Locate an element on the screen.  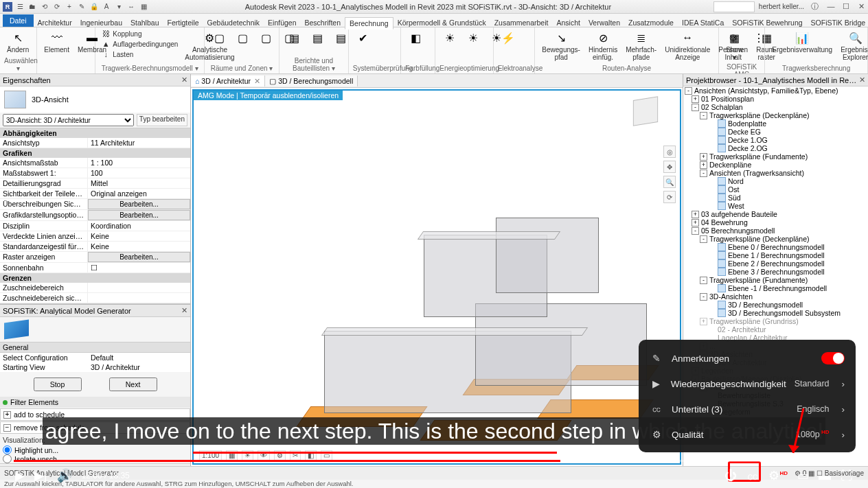
qat-button: A is located at coordinates (106, 7).